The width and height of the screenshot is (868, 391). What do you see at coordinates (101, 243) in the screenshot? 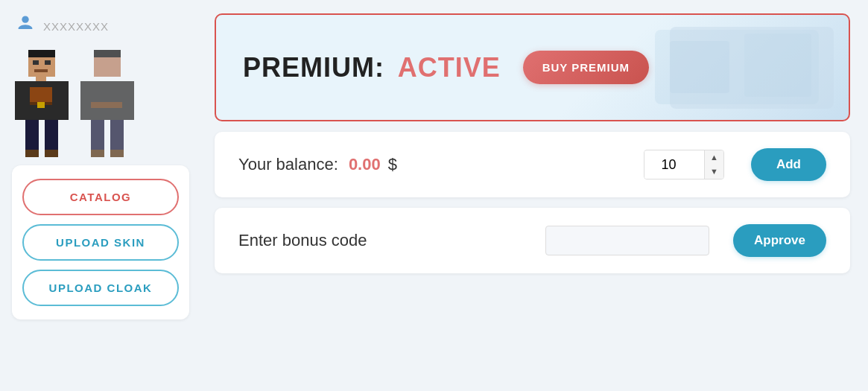
I see `upload-skin-button: UPLOAD SKIN` at bounding box center [101, 243].